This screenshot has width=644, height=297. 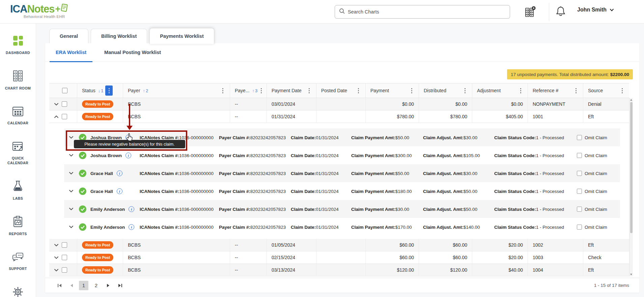 I want to click on scrollbar-thumb, so click(x=632, y=168).